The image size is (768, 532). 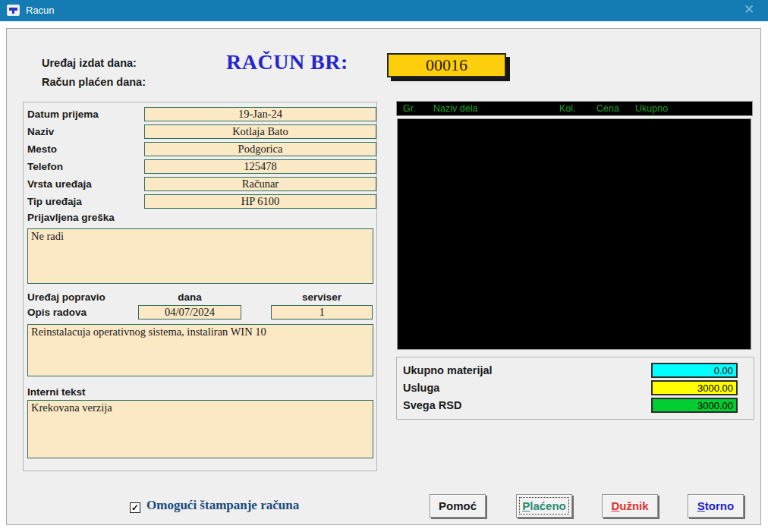 What do you see at coordinates (59, 184) in the screenshot?
I see `field-label-vrsta-uredjaja: Vrsta uređaja` at bounding box center [59, 184].